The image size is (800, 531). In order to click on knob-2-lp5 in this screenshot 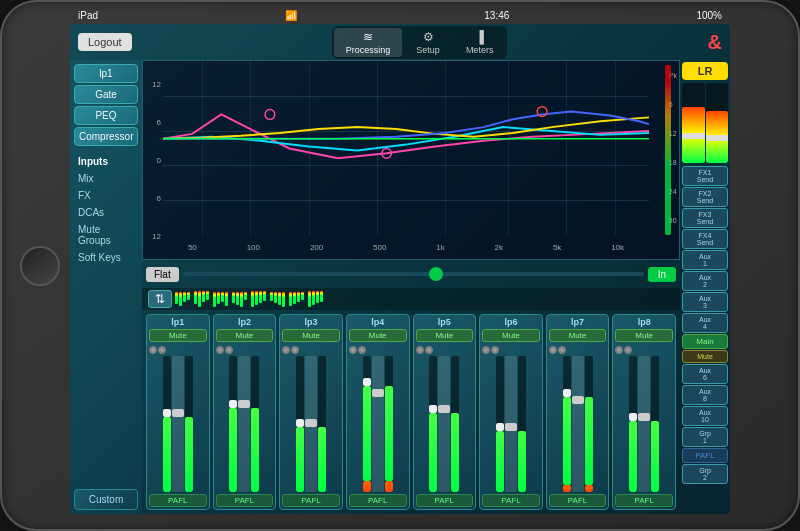, I will do `click(429, 350)`.